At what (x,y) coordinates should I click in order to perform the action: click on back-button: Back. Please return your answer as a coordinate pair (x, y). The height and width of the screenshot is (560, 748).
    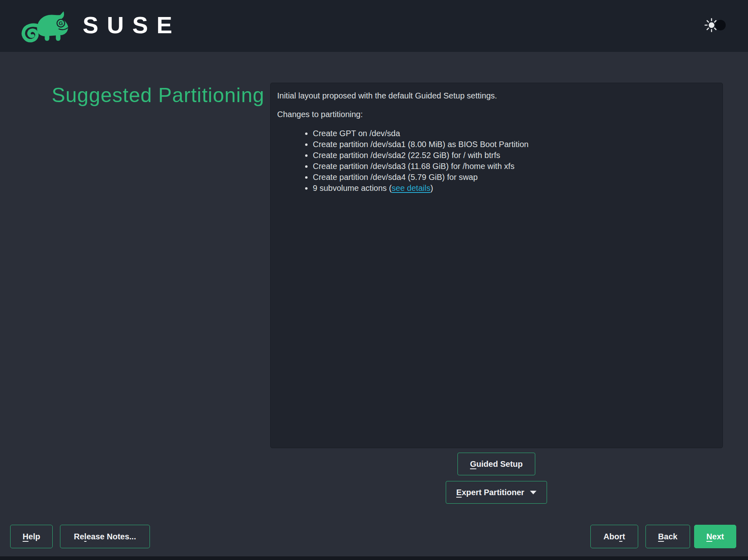
    Looking at the image, I should click on (668, 536).